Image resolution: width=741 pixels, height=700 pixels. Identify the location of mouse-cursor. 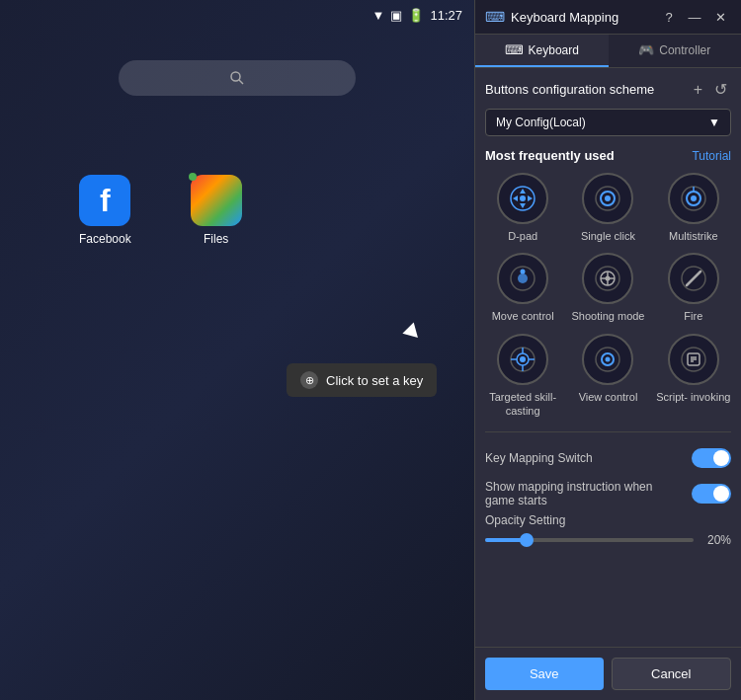
(413, 332).